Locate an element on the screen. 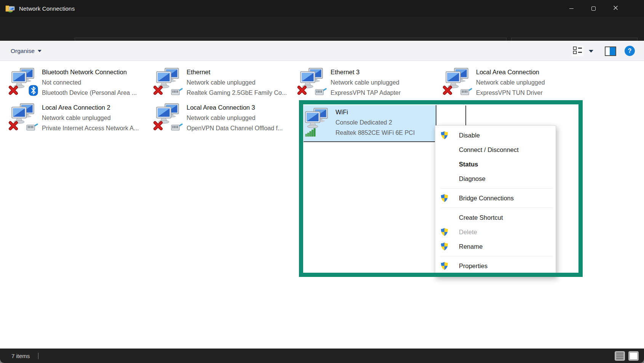 Image resolution: width=644 pixels, height=363 pixels. status-divider is located at coordinates (38, 356).